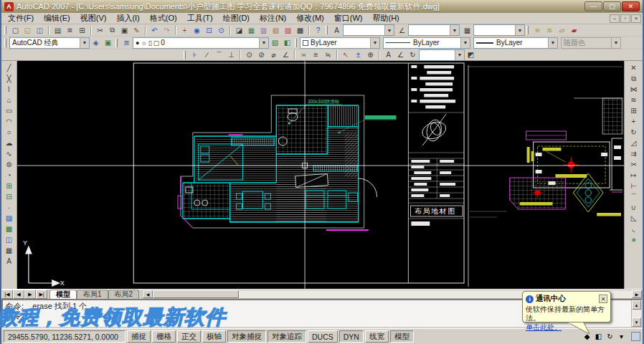  What do you see at coordinates (470, 54) in the screenshot?
I see `dim-style-icon: ◩` at bounding box center [470, 54].